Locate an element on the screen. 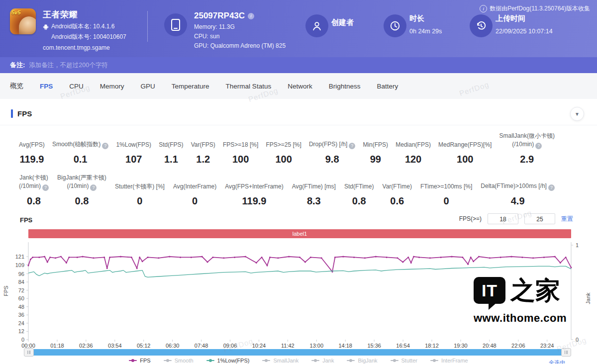 The width and height of the screenshot is (597, 364). svg-text: 22:06 is located at coordinates (518, 346).